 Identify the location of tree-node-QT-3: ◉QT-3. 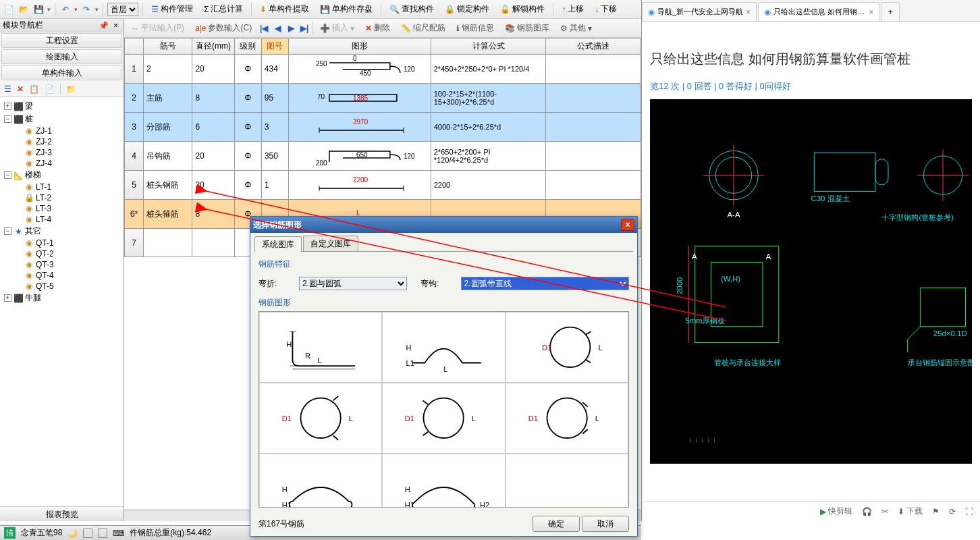
(62, 265).